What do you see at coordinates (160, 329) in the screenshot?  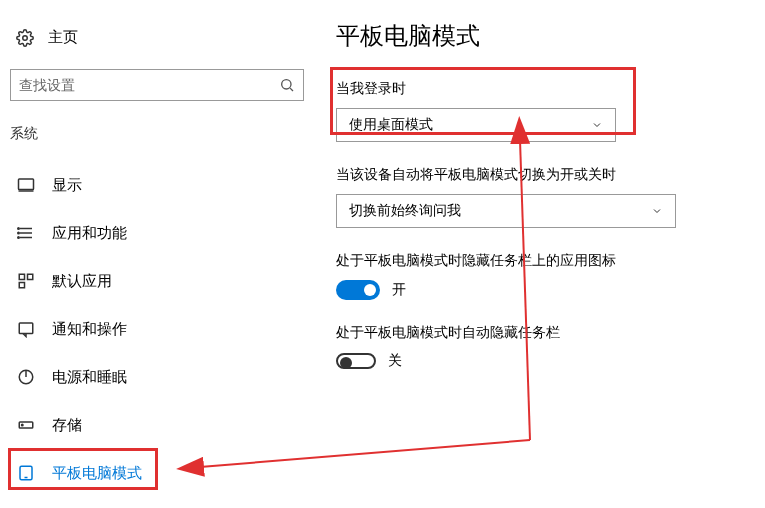 I see `nav-notifications: 通知和操作` at bounding box center [160, 329].